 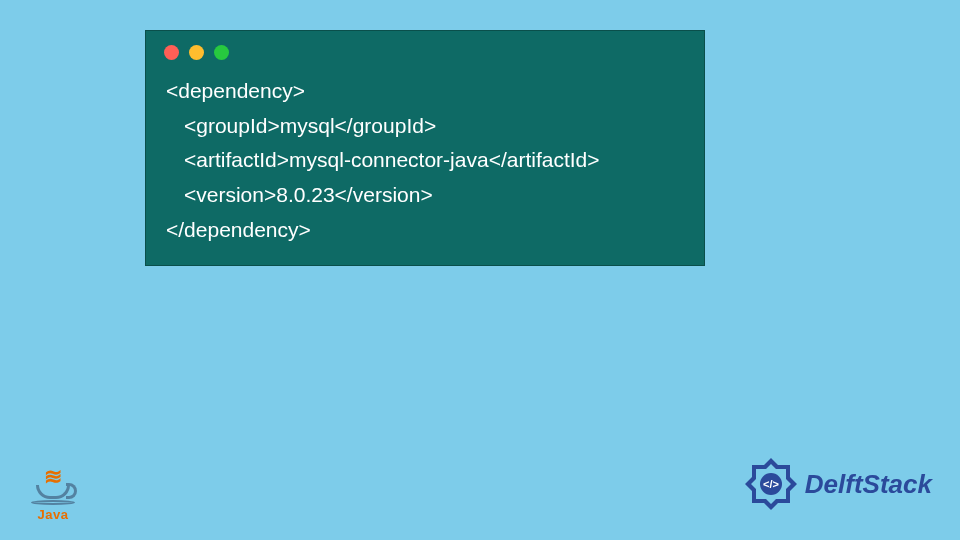 What do you see at coordinates (222, 52) in the screenshot?
I see `maximize-icon` at bounding box center [222, 52].